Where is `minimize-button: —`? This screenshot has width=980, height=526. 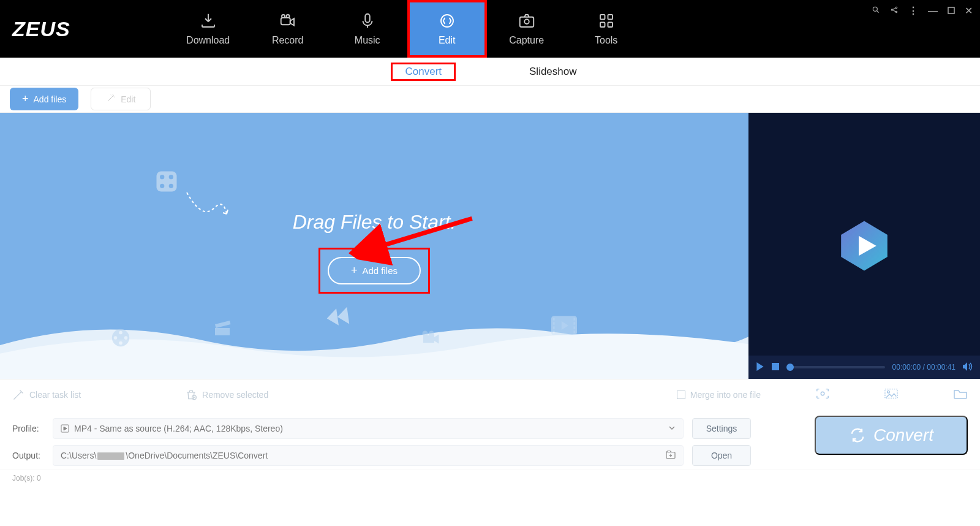 minimize-button: — is located at coordinates (933, 11).